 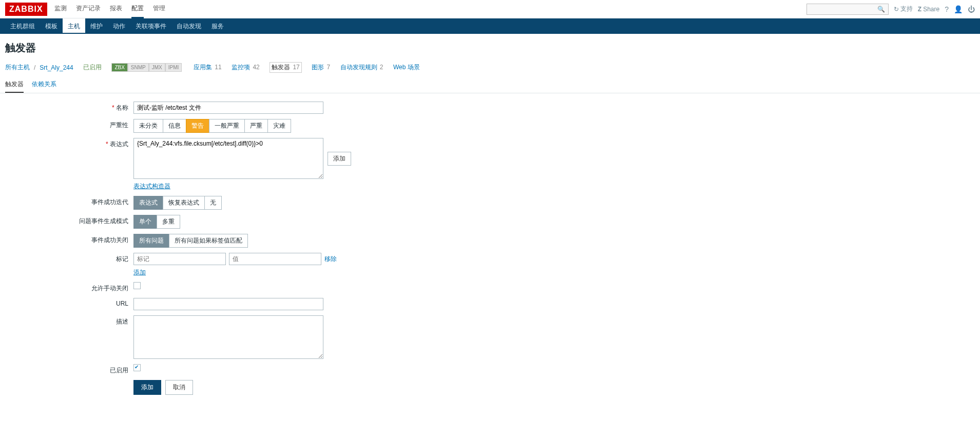 I want to click on top-menu: 监测 资产记录 报表 配置 管理, so click(x=430, y=9).